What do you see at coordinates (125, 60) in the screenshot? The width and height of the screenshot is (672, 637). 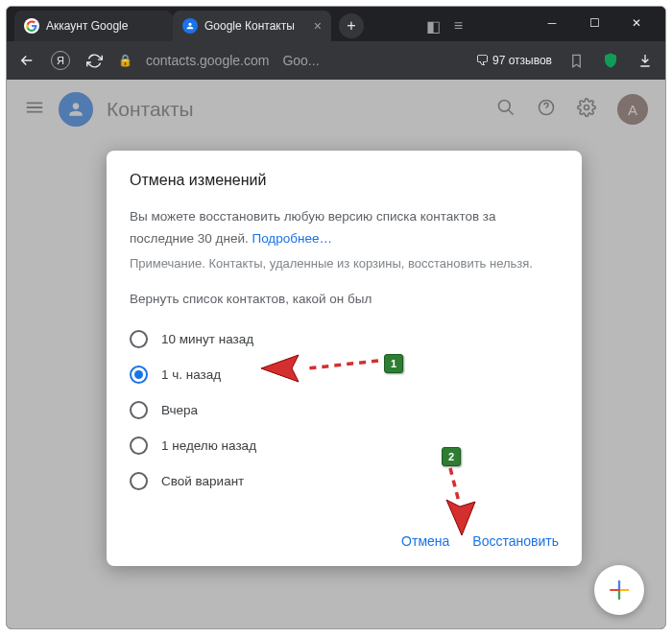 I see `lock-icon: 🔒` at bounding box center [125, 60].